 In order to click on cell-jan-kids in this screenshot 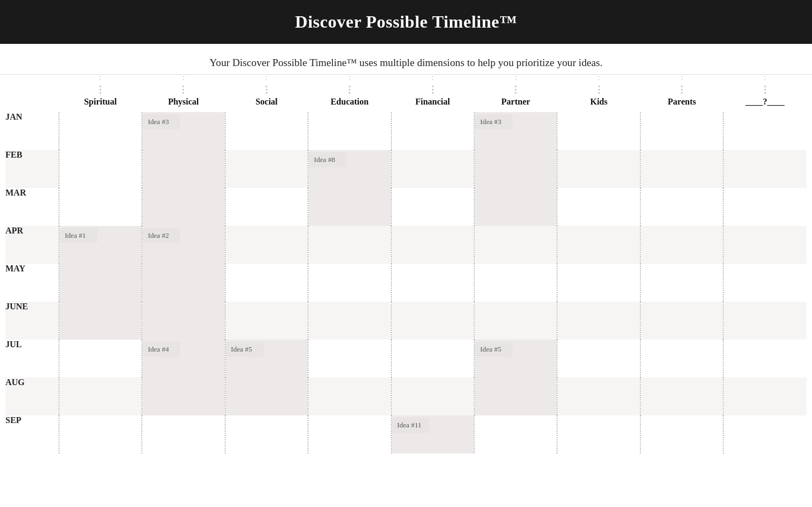, I will do `click(599, 131)`.